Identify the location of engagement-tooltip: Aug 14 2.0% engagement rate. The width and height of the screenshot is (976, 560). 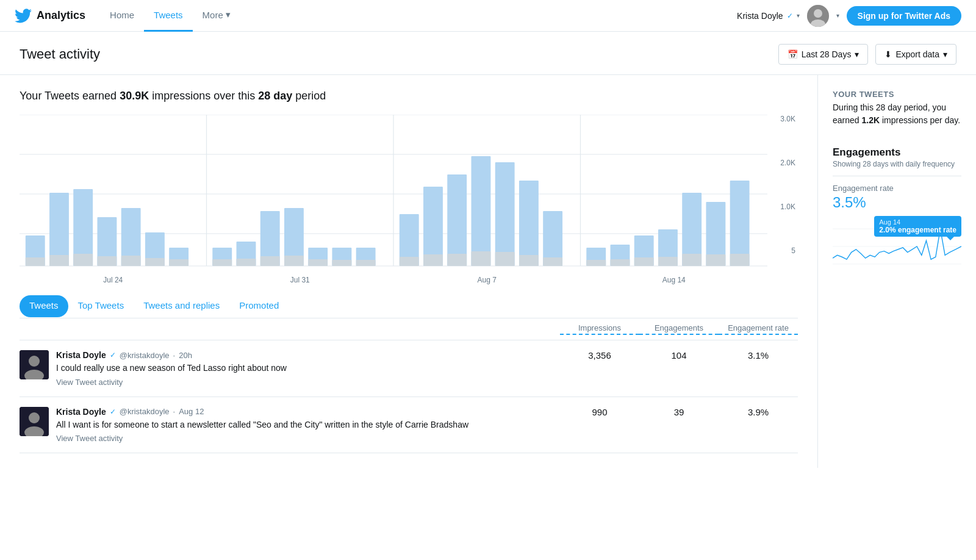
(917, 226).